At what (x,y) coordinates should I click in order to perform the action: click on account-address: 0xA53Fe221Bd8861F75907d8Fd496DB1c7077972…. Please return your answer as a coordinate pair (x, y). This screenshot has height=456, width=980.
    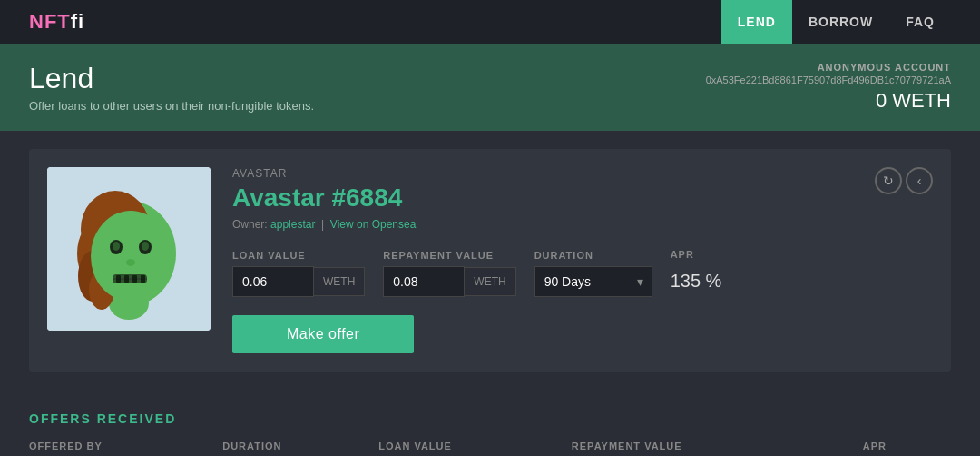
    Looking at the image, I should click on (828, 80).